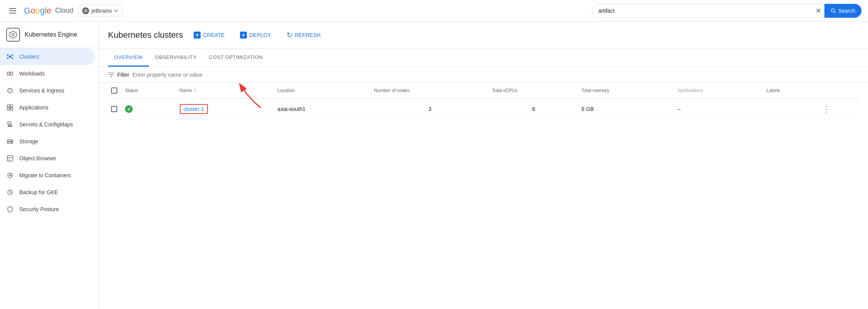 The width and height of the screenshot is (868, 309). Describe the element at coordinates (115, 91) in the screenshot. I see `th-checkbox` at that location.